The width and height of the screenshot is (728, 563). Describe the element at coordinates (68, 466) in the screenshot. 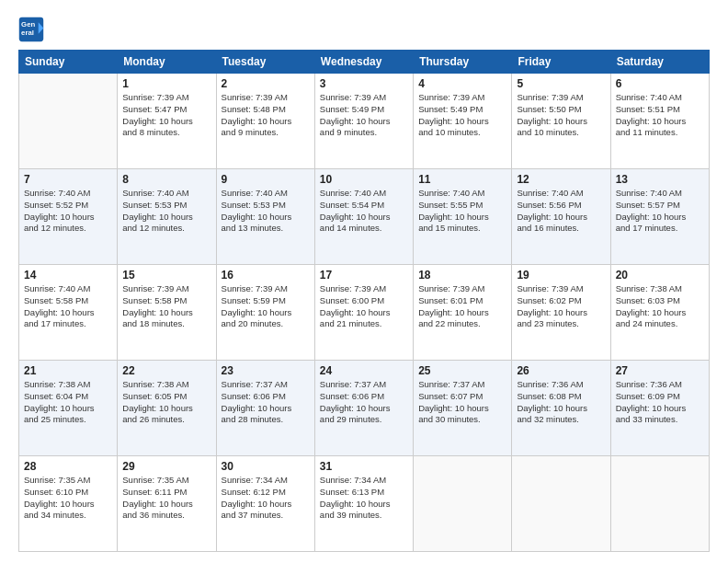

I see `cell-date-number: 28` at that location.